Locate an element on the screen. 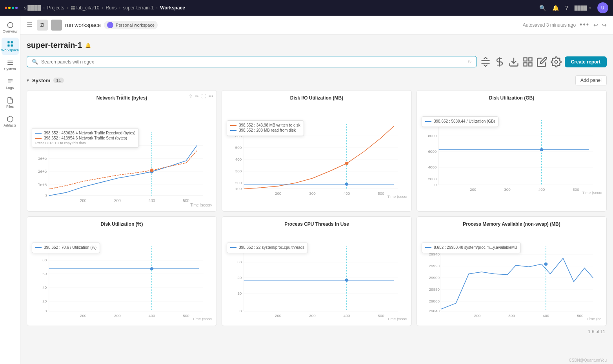 The image size is (613, 364). add-panel-button: Add panel is located at coordinates (591, 80).